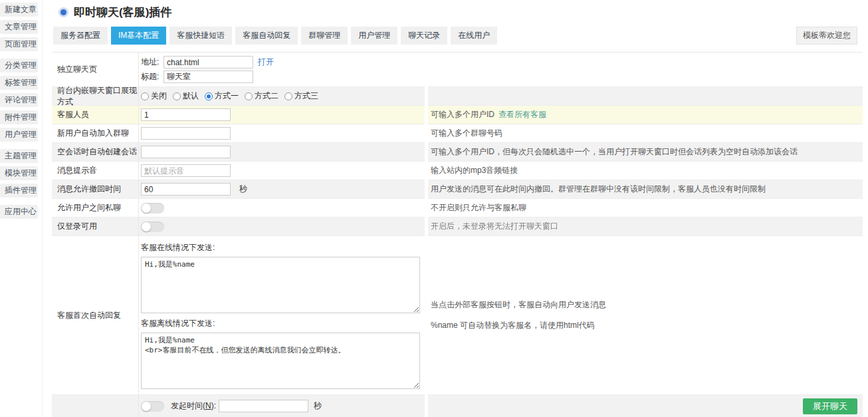 The image size is (868, 417). What do you see at coordinates (457, 406) in the screenshot?
I see `row-greeting: 发起时间(N): 秒 问候内容: 当新访客在某个页面达到N秒时，自动随机一个客服…` at bounding box center [457, 406].